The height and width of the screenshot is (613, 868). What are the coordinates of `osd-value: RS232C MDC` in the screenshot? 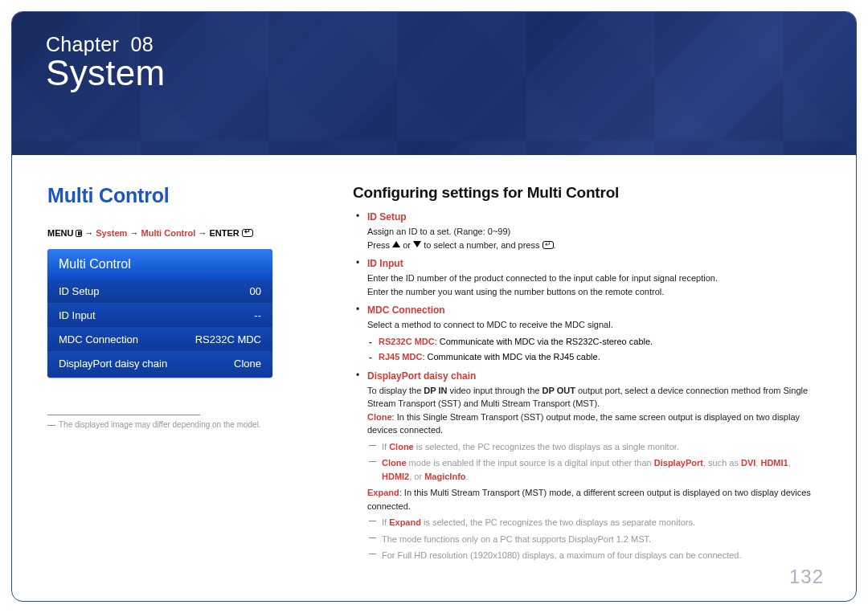 It's located at (228, 339).